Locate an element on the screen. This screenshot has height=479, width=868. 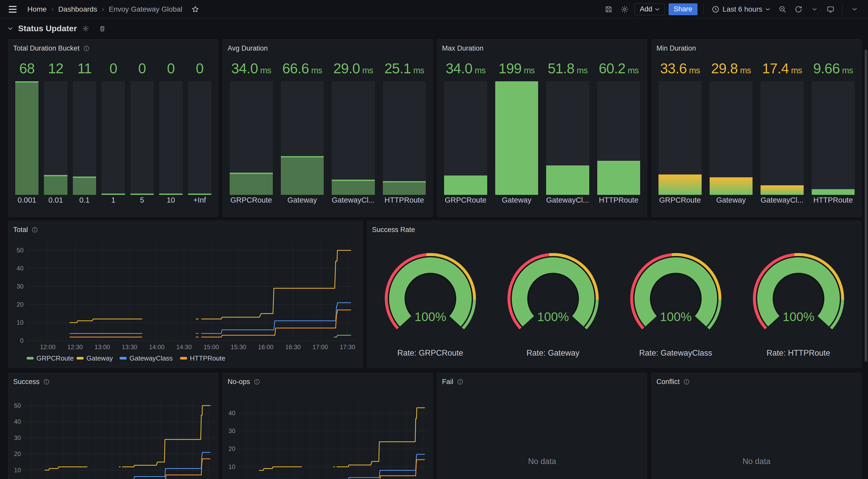
row-title: Status Updater is located at coordinates (48, 29).